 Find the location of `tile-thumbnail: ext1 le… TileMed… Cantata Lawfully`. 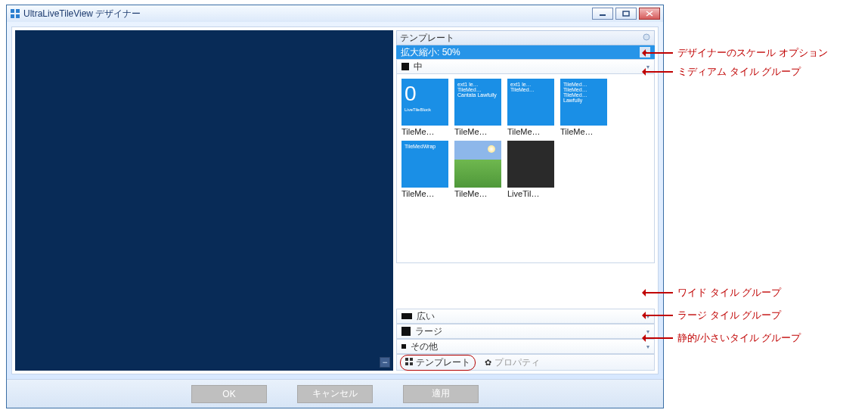

tile-thumbnail: ext1 le… TileMed… Cantata Lawfully is located at coordinates (478, 102).